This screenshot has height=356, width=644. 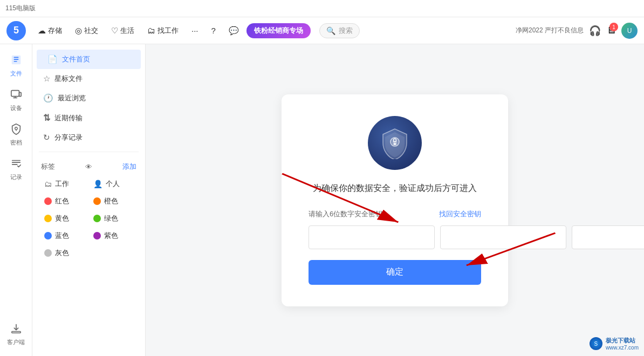 What do you see at coordinates (16, 73) in the screenshot?
I see `strip-label-file: 文件` at bounding box center [16, 73].